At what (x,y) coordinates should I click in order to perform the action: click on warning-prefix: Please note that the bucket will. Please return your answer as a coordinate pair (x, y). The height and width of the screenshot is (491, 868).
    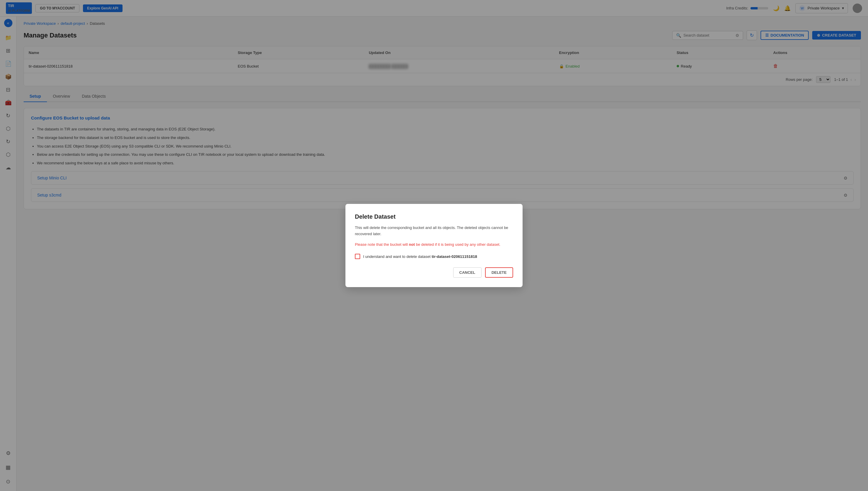
    Looking at the image, I should click on (382, 244).